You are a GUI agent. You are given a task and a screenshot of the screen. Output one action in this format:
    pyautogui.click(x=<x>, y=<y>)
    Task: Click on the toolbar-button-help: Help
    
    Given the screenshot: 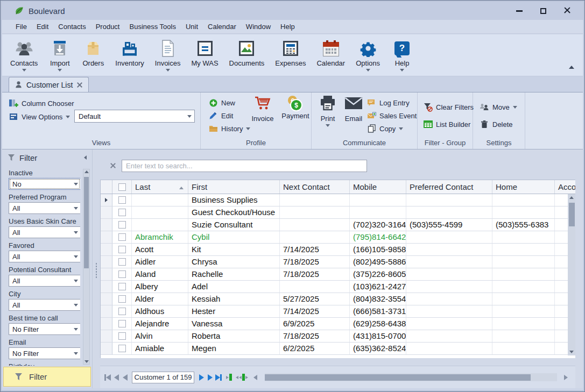 What is the action you would take?
    pyautogui.click(x=402, y=55)
    